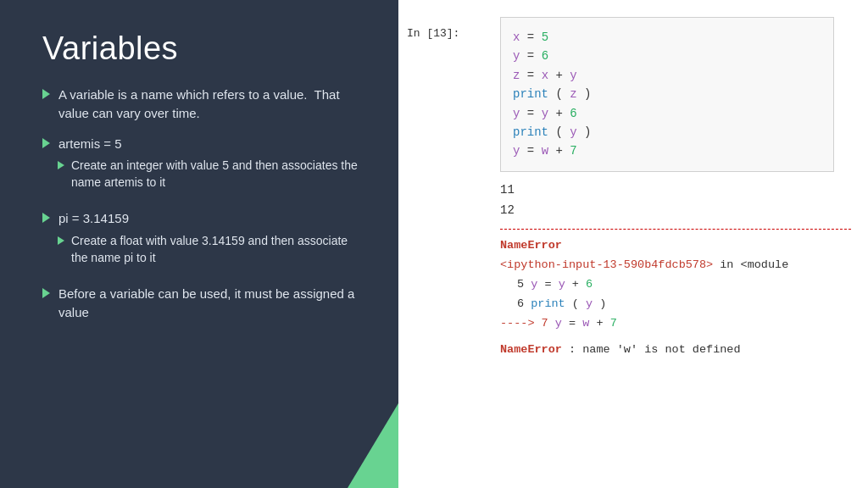 This screenshot has height=488, width=868. What do you see at coordinates (676, 191) in the screenshot?
I see `output-line-1: 11` at bounding box center [676, 191].